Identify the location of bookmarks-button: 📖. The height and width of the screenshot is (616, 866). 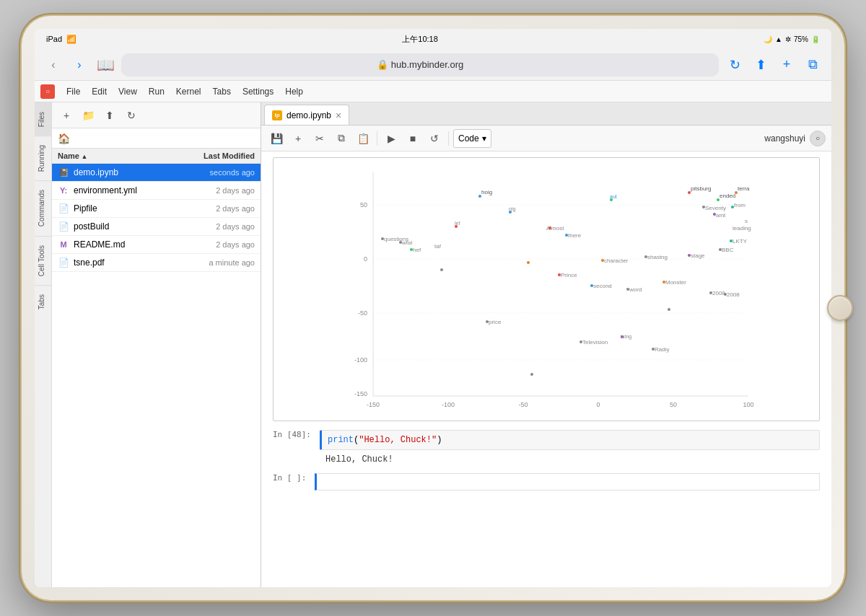
(105, 65).